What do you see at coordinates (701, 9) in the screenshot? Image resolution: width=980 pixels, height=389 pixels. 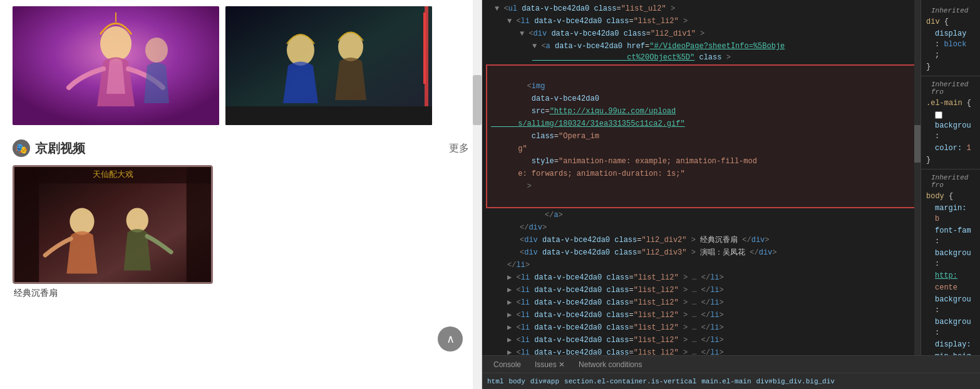 I see `dom-line: ▼ <ul data-v-bce42da0 class="list_ul2" >` at bounding box center [701, 9].